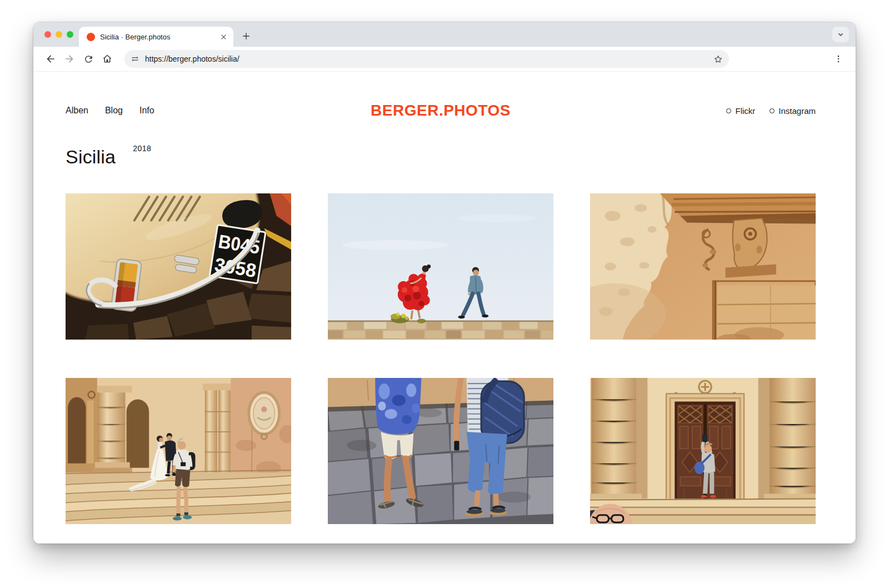 The width and height of the screenshot is (889, 588). I want to click on photo-baroque-cornice, so click(703, 267).